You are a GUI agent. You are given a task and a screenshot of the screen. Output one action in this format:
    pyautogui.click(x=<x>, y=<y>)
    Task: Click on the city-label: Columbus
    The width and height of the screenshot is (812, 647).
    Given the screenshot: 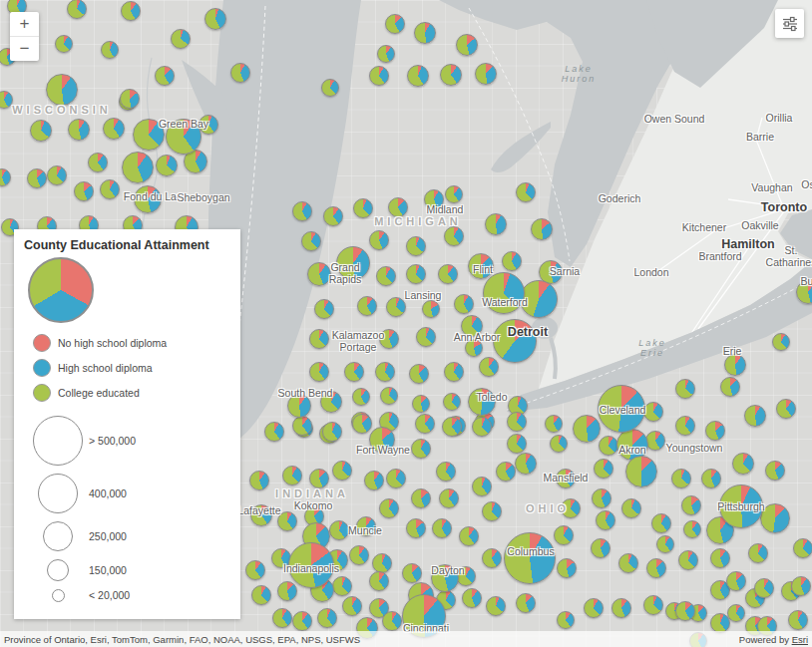 What is the action you would take?
    pyautogui.click(x=531, y=551)
    